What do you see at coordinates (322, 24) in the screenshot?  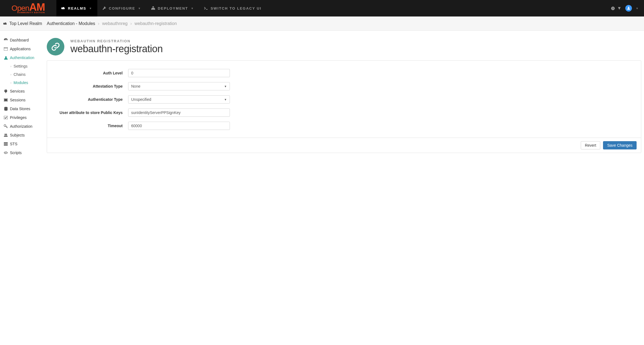 I see `breadcrumb-bar: Top Level Realm Authentication - Modules…` at bounding box center [322, 24].